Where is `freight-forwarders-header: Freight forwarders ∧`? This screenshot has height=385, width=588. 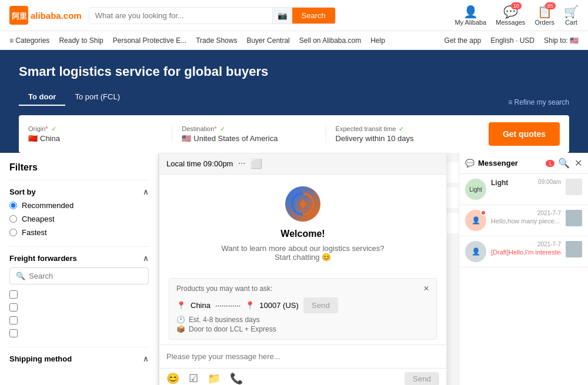 freight-forwarders-header: Freight forwarders ∧ is located at coordinates (79, 259).